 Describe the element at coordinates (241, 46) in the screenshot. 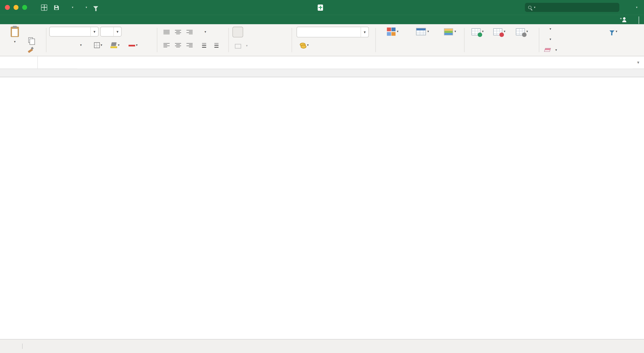

I see `merge-center-button: ▾` at that location.